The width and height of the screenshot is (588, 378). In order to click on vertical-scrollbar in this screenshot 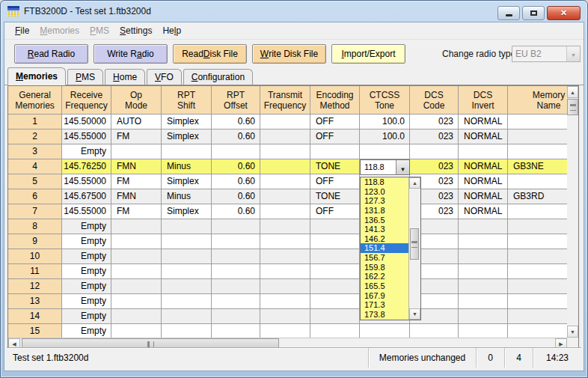, I will do `click(573, 212)`.